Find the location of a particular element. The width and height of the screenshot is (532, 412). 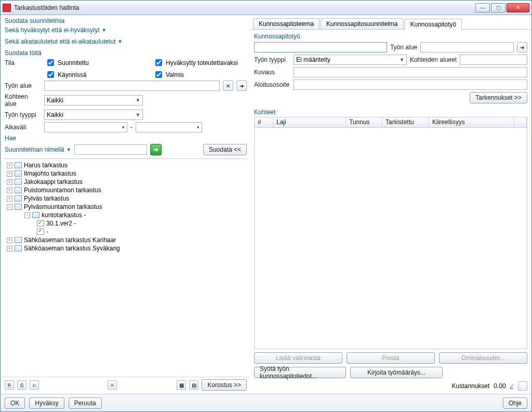

tab-theme: Kunnossapitoteema is located at coordinates (286, 24).